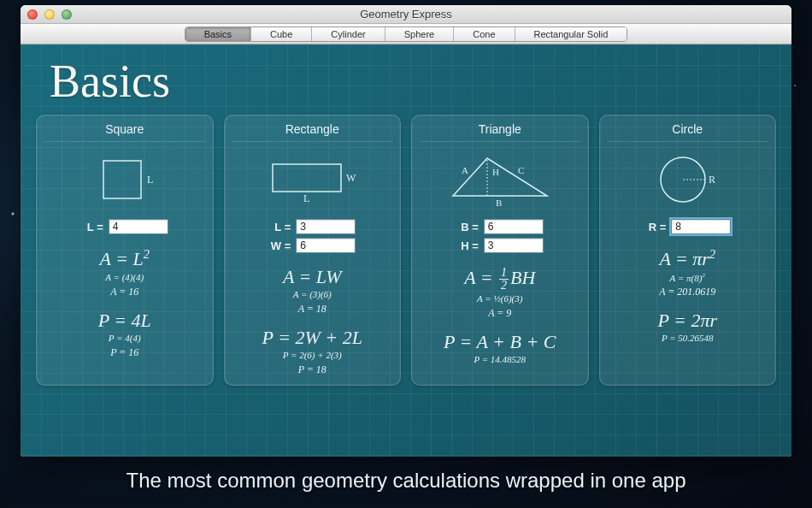 The width and height of the screenshot is (812, 508). Describe the element at coordinates (279, 246) in the screenshot. I see `input-label-w: W =` at that location.